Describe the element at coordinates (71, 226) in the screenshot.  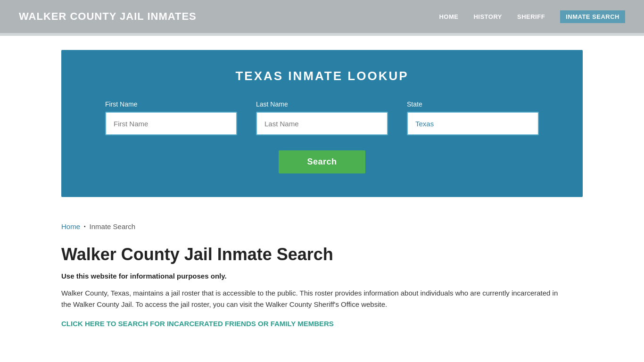
I see `breadcrumb-home-link: Home` at that location.